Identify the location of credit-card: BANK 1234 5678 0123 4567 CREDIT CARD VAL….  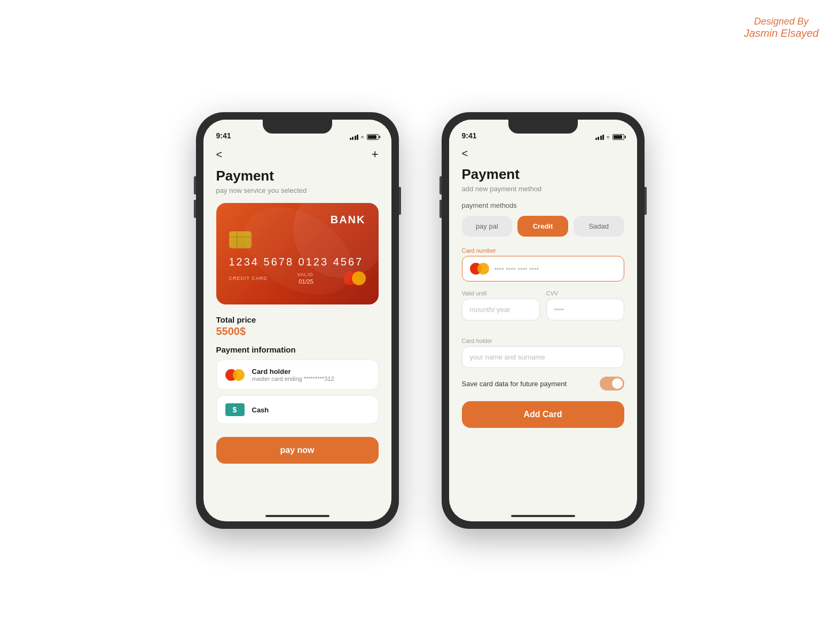
(297, 254).